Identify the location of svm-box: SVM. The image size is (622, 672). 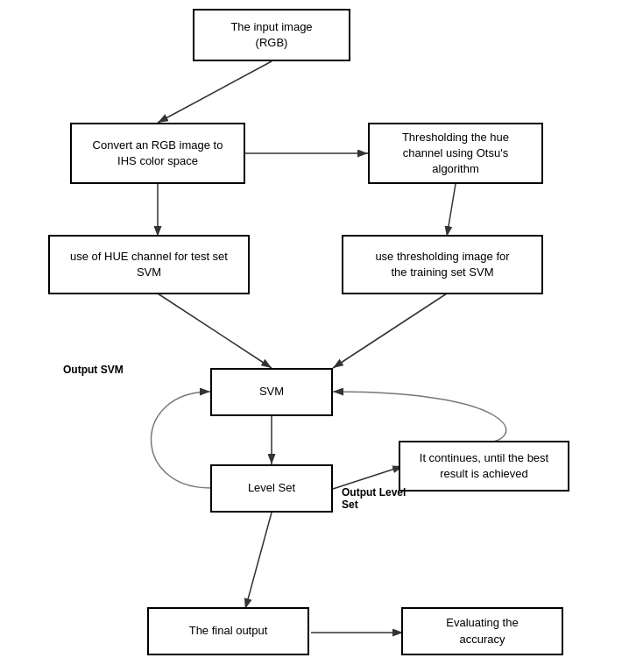
(272, 393).